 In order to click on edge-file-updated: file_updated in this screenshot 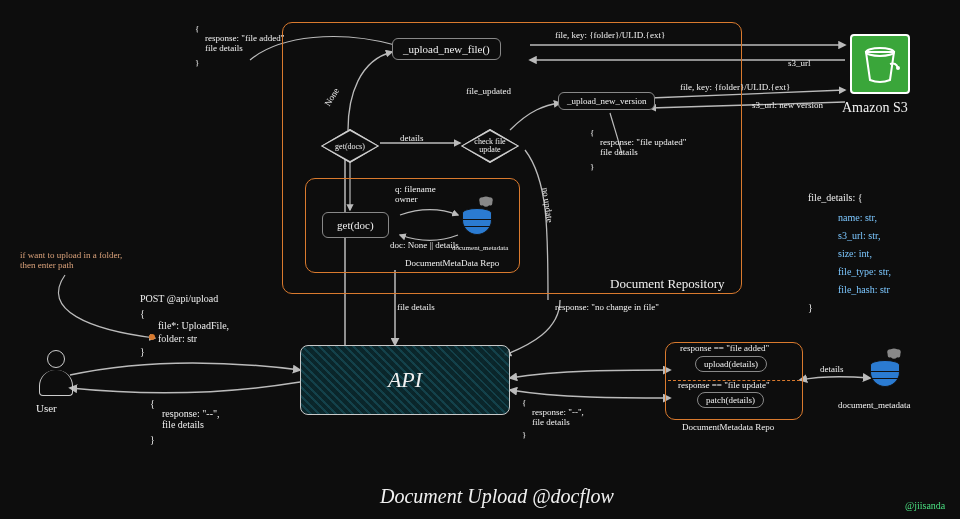, I will do `click(488, 91)`.